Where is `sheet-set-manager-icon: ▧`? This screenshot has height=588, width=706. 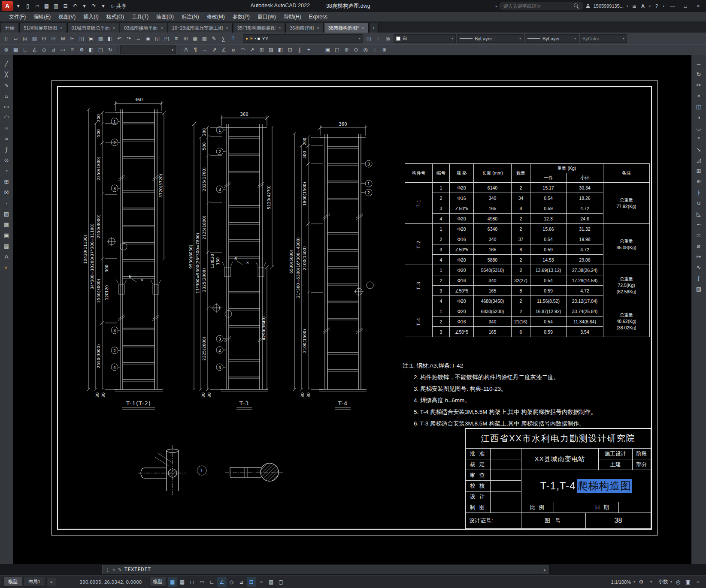
sheet-set-manager-icon: ▧ is located at coordinates (204, 39).